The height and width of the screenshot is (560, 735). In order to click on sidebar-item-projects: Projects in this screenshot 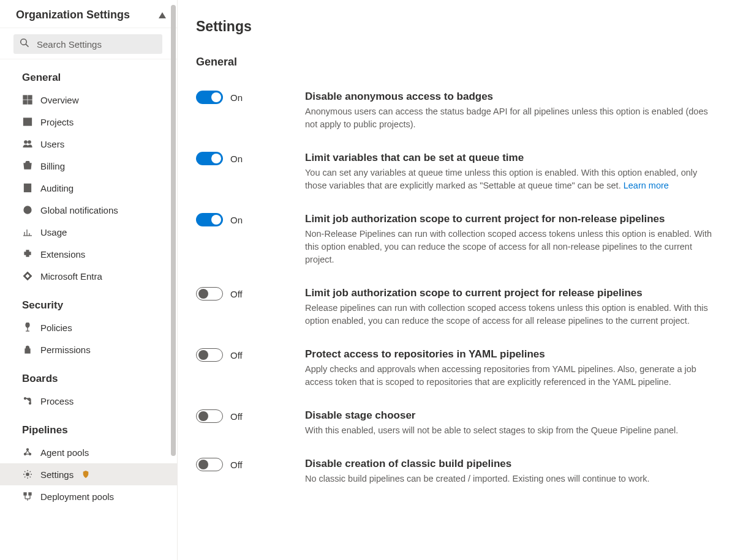, I will do `click(88, 122)`.